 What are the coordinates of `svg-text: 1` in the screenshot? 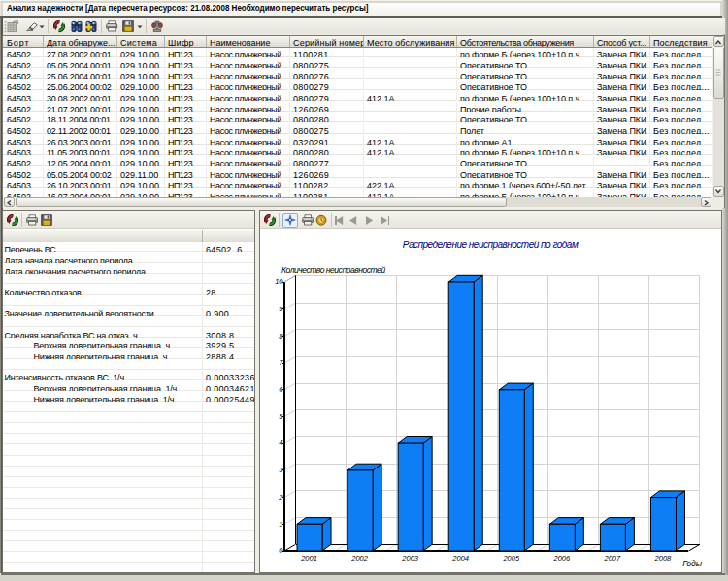 It's located at (281, 524).